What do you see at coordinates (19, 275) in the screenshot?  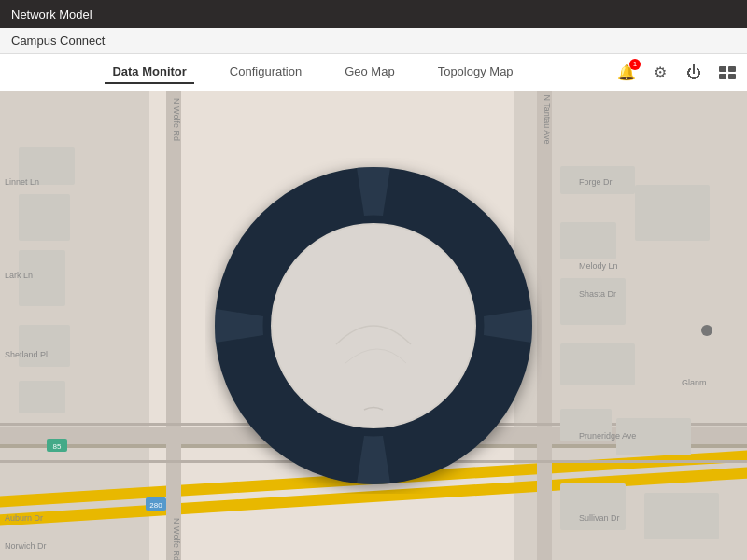 I see `svg-text: Lark Ln` at bounding box center [19, 275].